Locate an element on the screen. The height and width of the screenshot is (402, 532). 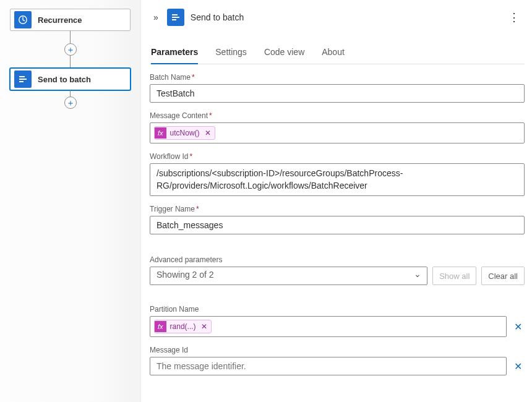
canvas-node-send-to-batch: Send to batch is located at coordinates (71, 79).